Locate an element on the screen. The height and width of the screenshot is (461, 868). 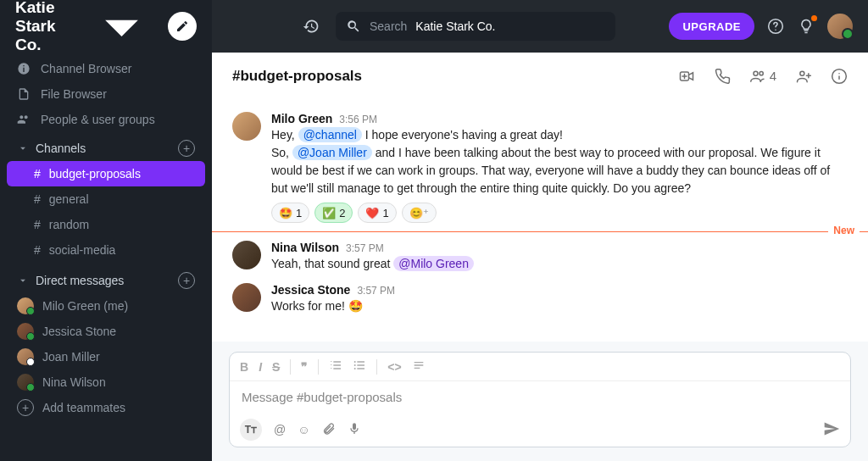
strike-button: S is located at coordinates (276, 367).